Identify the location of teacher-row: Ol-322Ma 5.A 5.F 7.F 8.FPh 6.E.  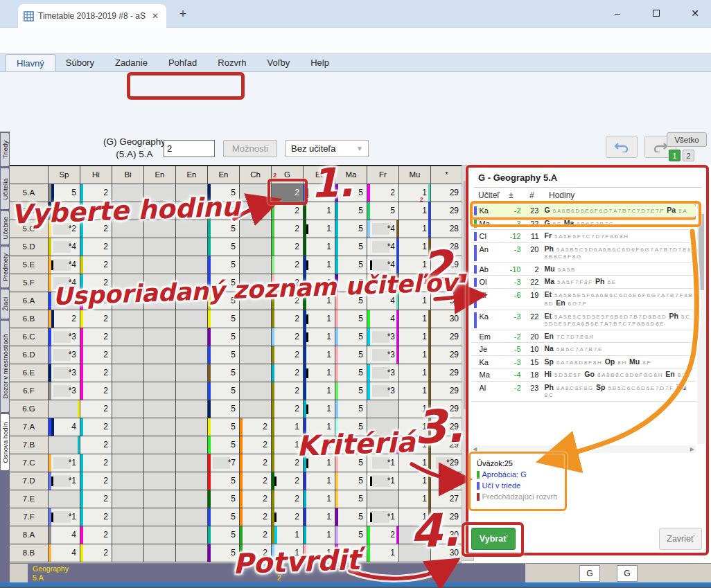
(583, 283).